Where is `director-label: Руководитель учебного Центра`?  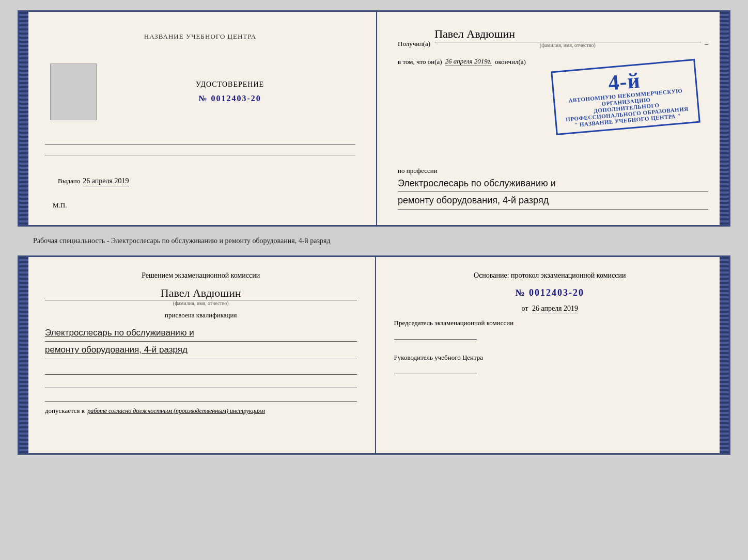
director-label: Руководитель учебного Центра is located at coordinates (550, 358).